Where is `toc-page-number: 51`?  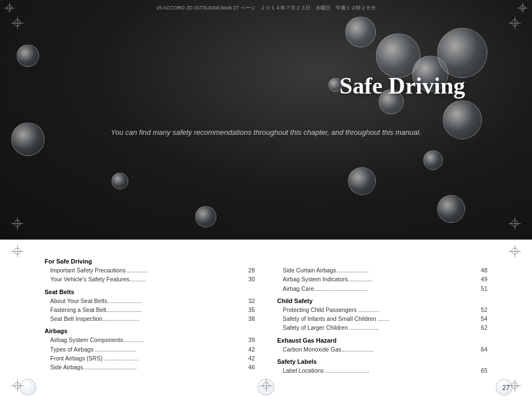 toc-page-number: 51 is located at coordinates (483, 289).